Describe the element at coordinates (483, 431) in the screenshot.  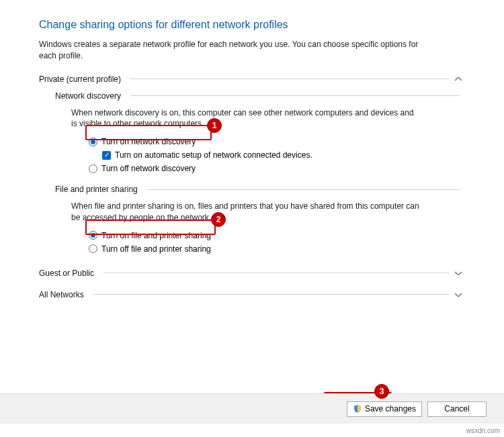
I see `watermark: wsxdn.com` at that location.